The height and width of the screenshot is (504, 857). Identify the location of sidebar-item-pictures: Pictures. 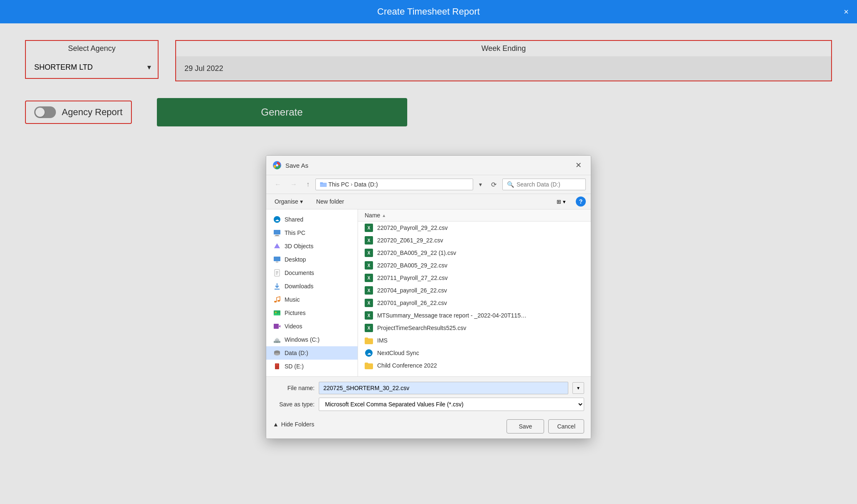
(312, 313).